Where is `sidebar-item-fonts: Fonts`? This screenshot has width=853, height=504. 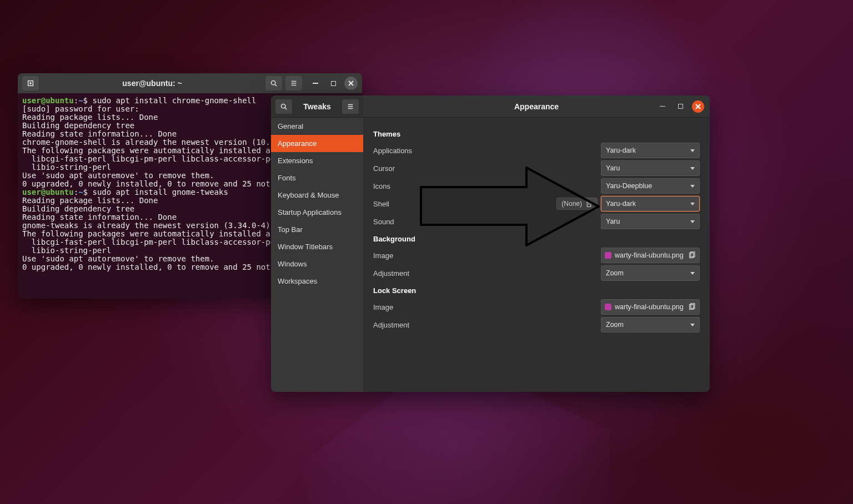
sidebar-item-fonts: Fonts is located at coordinates (317, 178).